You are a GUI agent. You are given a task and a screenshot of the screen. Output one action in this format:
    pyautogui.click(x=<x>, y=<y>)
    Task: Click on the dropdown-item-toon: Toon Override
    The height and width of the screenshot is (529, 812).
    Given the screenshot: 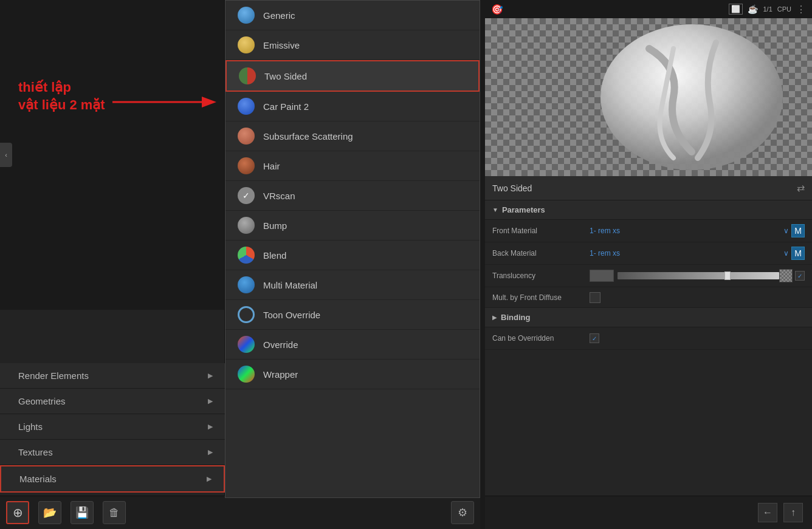 What is the action you would take?
    pyautogui.click(x=353, y=315)
    